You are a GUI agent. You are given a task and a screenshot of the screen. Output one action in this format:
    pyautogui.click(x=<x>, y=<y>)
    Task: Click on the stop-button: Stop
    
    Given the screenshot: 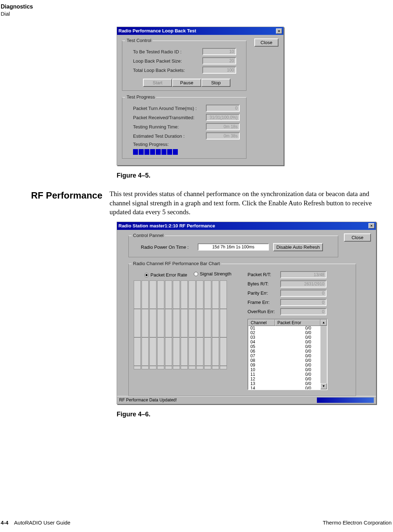 What is the action you would take?
    pyautogui.click(x=216, y=83)
    